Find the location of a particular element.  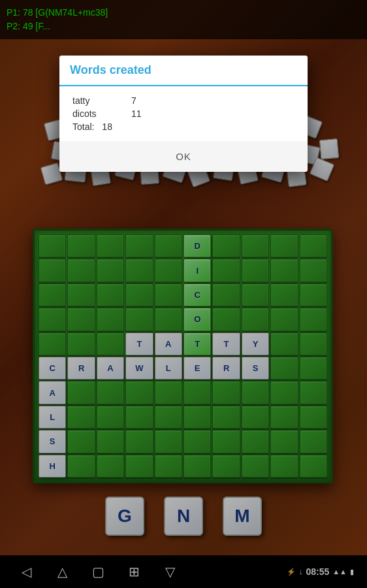

word2-name: dicots is located at coordinates (95, 114).